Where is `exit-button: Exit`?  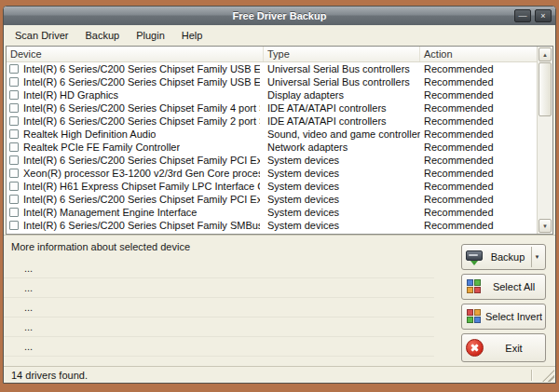
exit-button: Exit is located at coordinates (503, 348).